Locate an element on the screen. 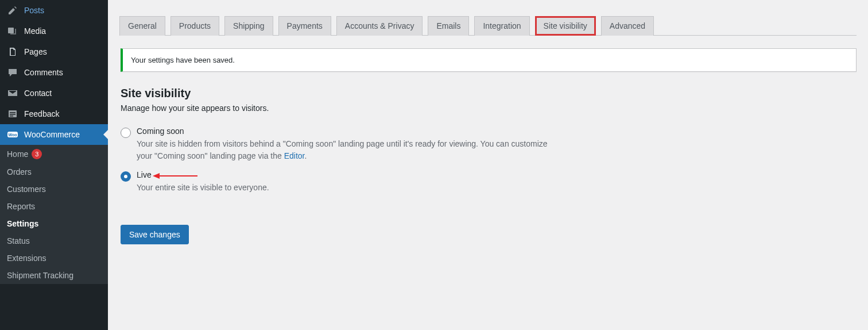  sidebar-item-label: Posts is located at coordinates (34, 10).